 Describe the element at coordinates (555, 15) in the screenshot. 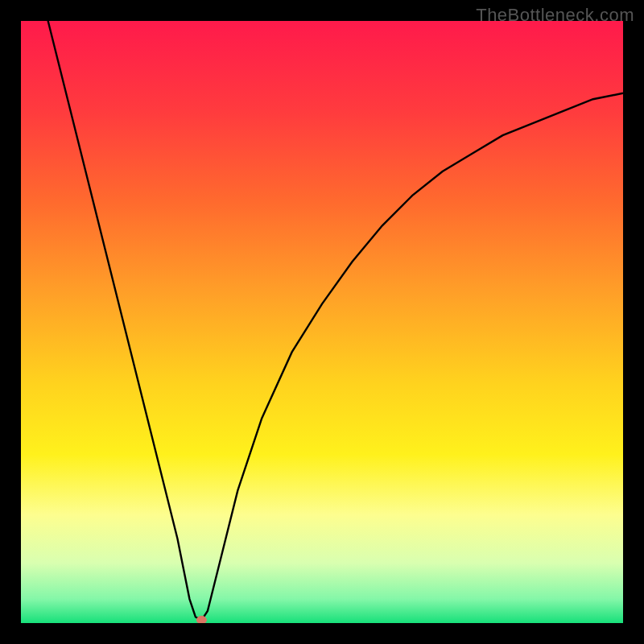

I see `watermark-text: TheBottleneck.com` at that location.